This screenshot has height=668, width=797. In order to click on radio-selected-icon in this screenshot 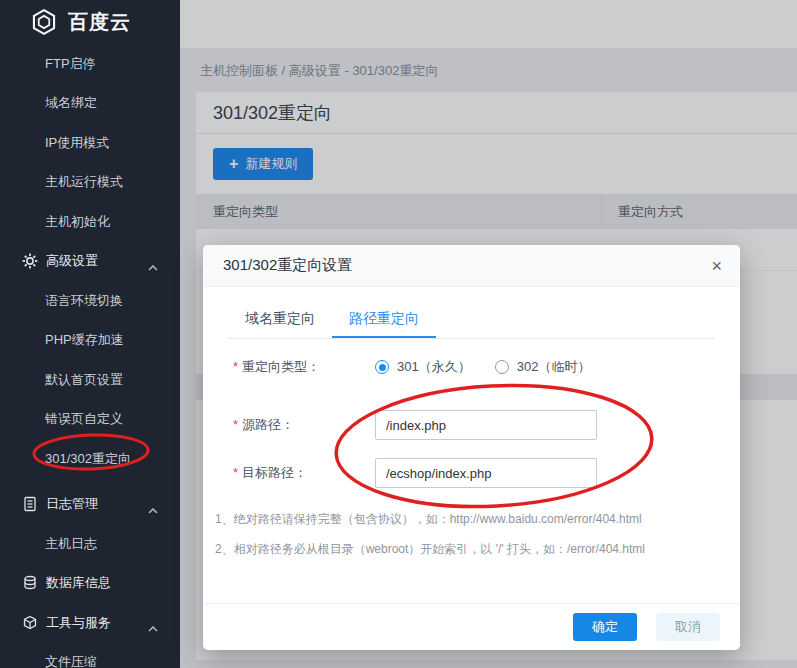, I will do `click(382, 367)`.